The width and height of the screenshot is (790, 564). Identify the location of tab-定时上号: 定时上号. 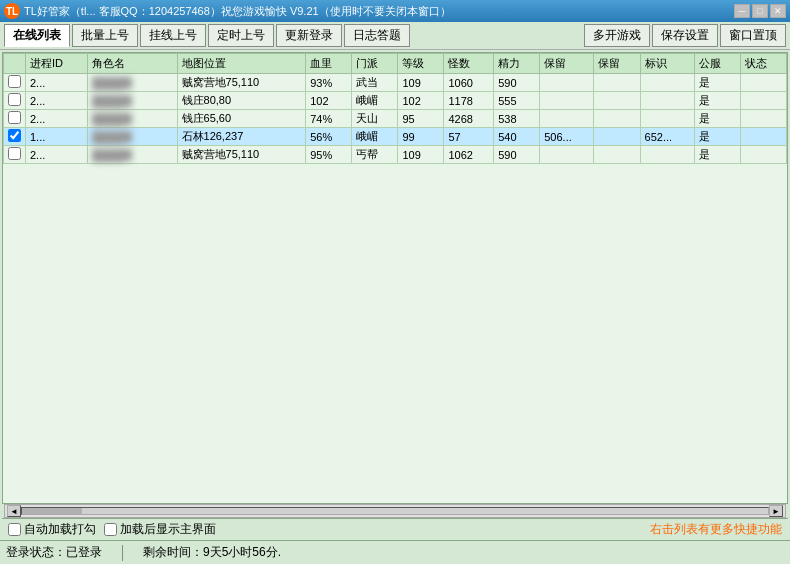
(241, 36).